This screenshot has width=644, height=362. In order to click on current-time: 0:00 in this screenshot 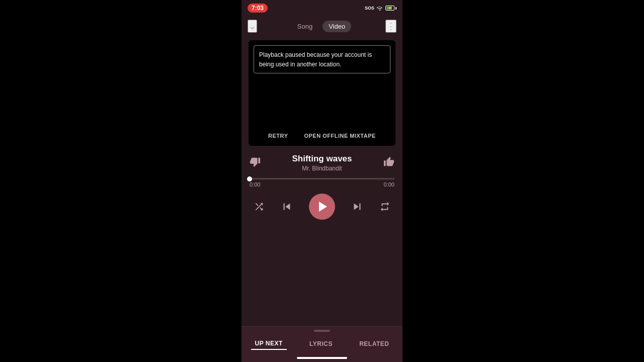, I will do `click(255, 185)`.